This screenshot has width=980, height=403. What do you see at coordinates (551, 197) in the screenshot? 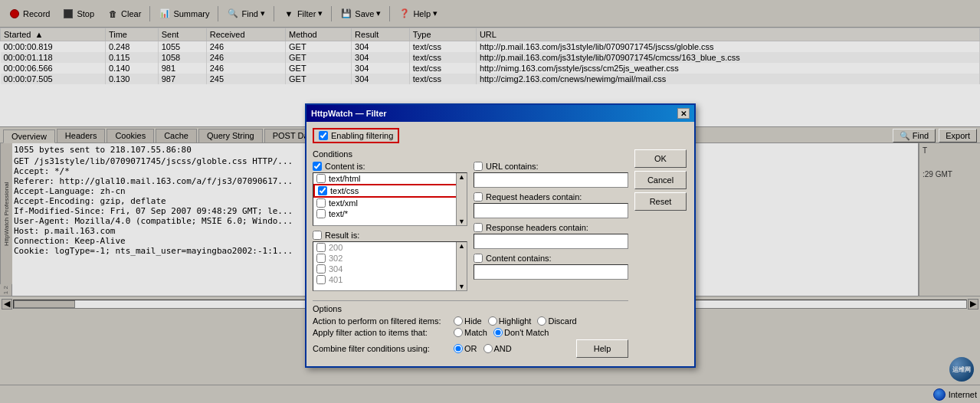
I see `req-headers-header: Request headers contain:` at bounding box center [551, 197].